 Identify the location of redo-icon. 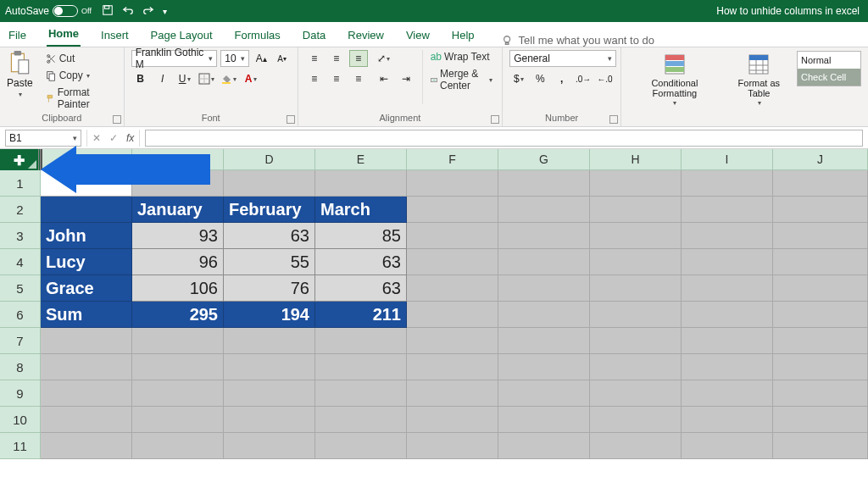
(148, 12).